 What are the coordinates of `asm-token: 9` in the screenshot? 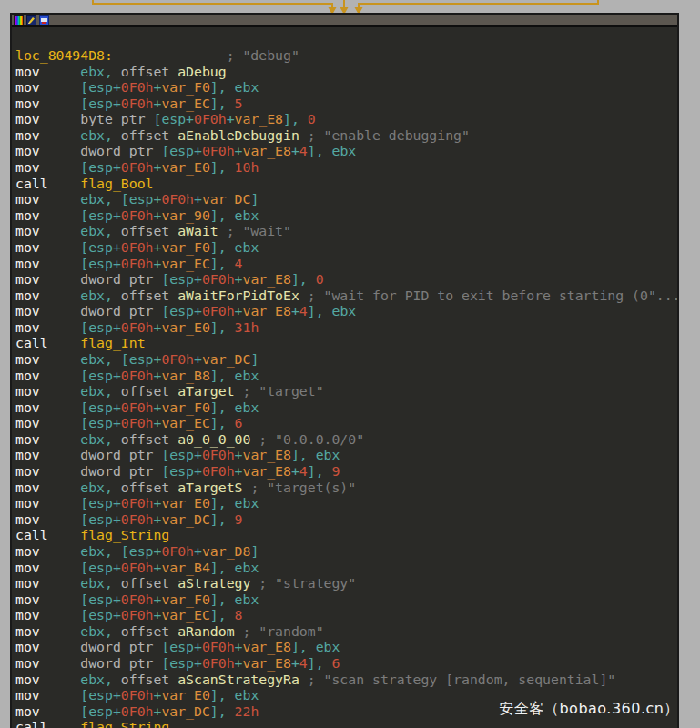 It's located at (238, 519).